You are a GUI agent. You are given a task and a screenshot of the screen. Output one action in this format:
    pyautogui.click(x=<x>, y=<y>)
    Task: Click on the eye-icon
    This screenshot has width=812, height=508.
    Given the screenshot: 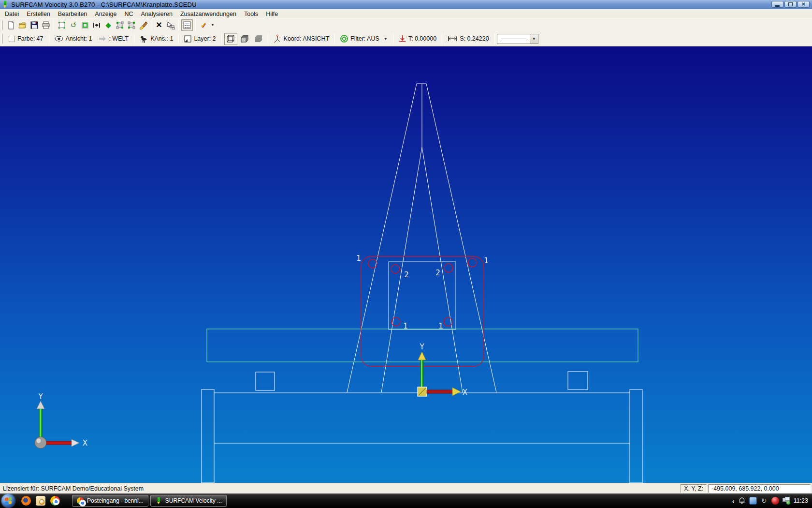 What is the action you would take?
    pyautogui.click(x=59, y=39)
    